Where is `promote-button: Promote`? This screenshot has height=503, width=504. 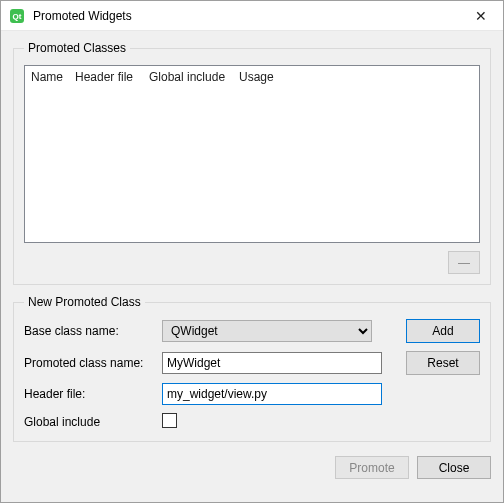 promote-button: Promote is located at coordinates (372, 468).